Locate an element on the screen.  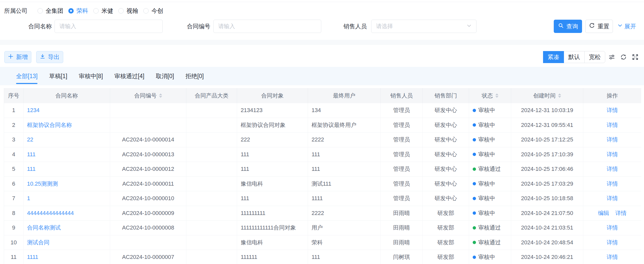
action-link: 编辑 is located at coordinates (604, 213).